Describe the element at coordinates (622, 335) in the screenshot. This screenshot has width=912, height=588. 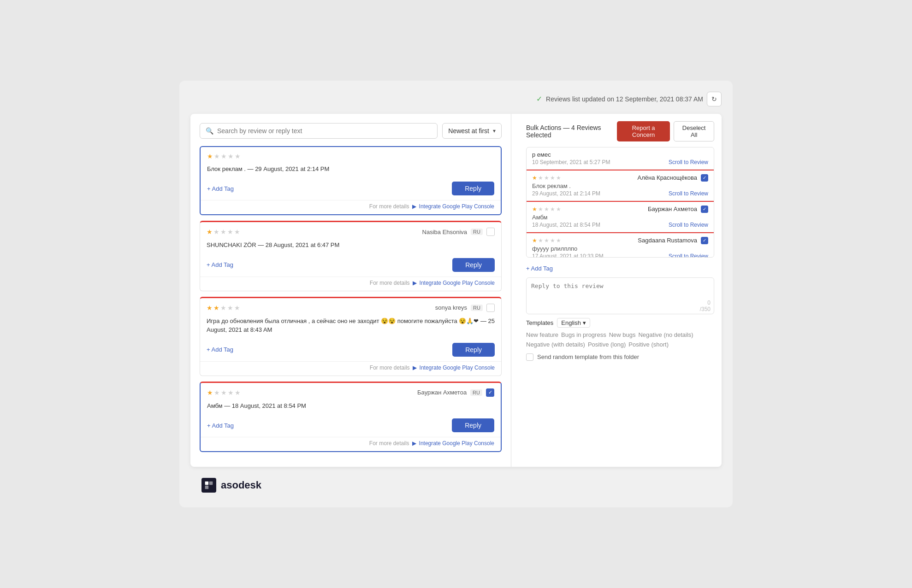
I see `template-tag-new-bugs: New bugs` at that location.